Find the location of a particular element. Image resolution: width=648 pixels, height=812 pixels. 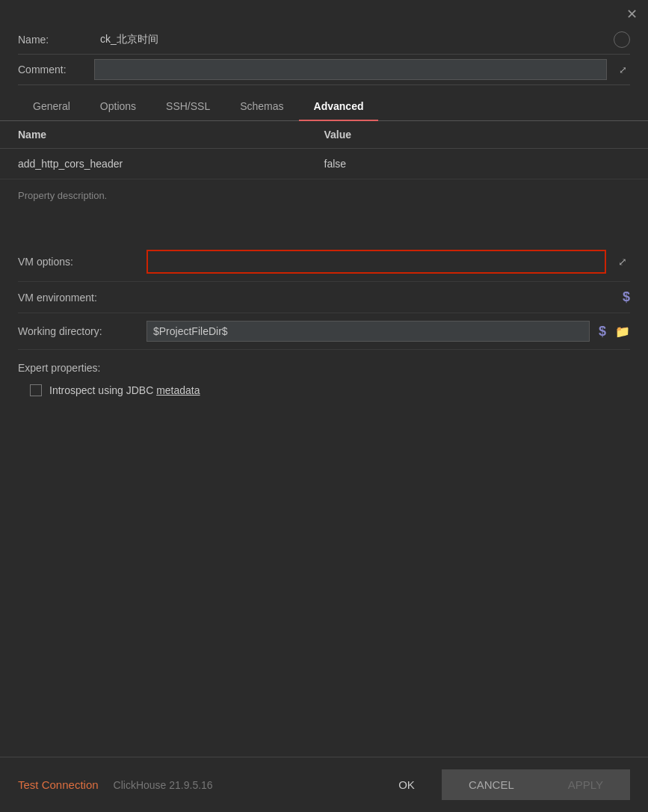

comment-input is located at coordinates (351, 70).